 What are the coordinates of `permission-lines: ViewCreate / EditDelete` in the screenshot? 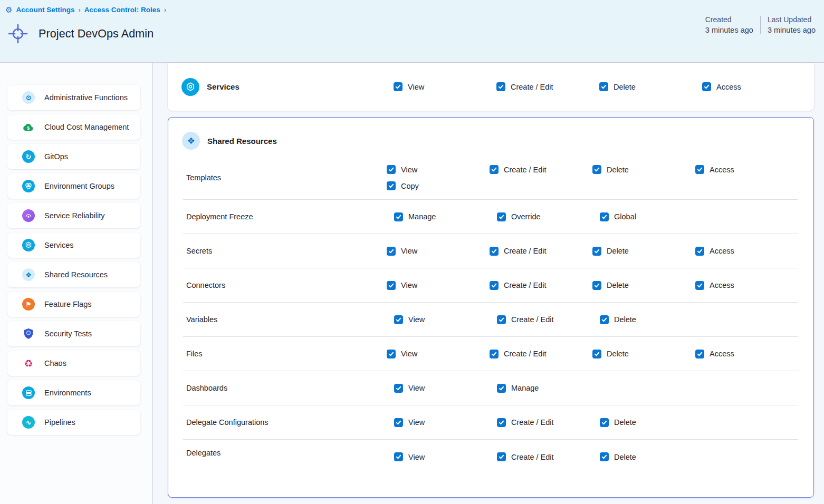 It's located at (549, 319).